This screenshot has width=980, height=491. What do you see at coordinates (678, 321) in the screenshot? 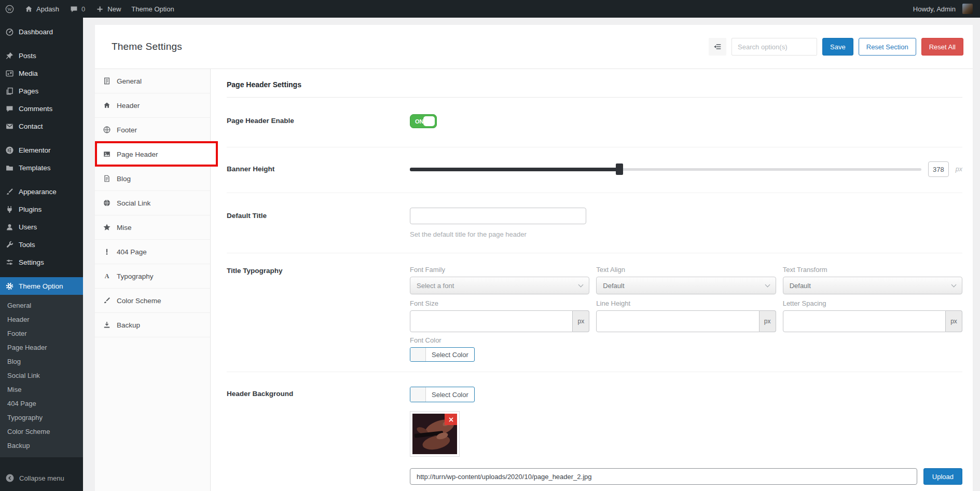
I see `line-height-input` at bounding box center [678, 321].